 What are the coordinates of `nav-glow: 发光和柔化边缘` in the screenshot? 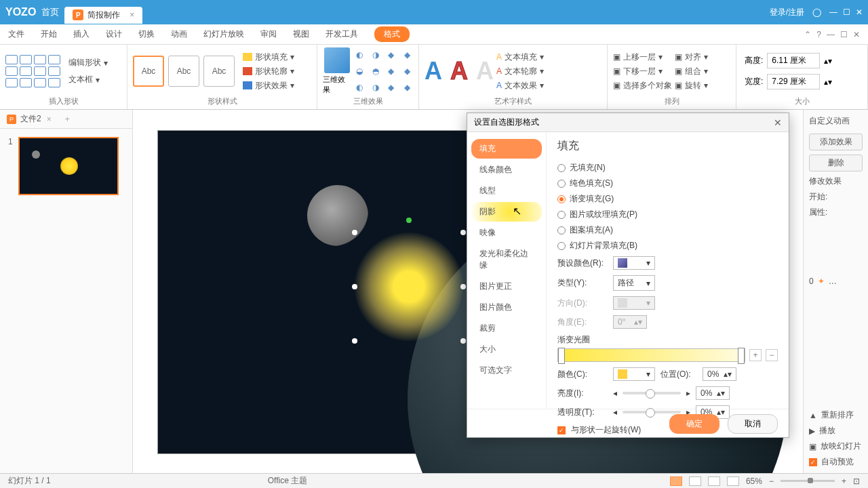 It's located at (507, 260).